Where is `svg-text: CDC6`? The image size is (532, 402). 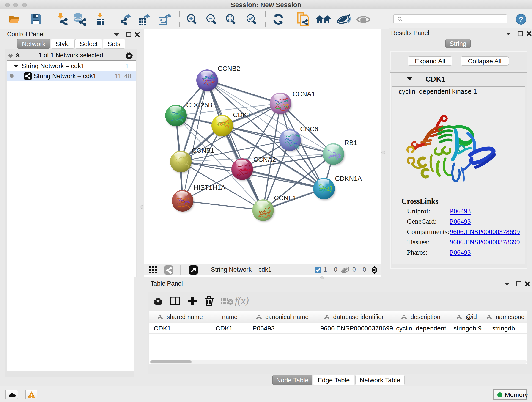
svg-text: CDC6 is located at coordinates (309, 129).